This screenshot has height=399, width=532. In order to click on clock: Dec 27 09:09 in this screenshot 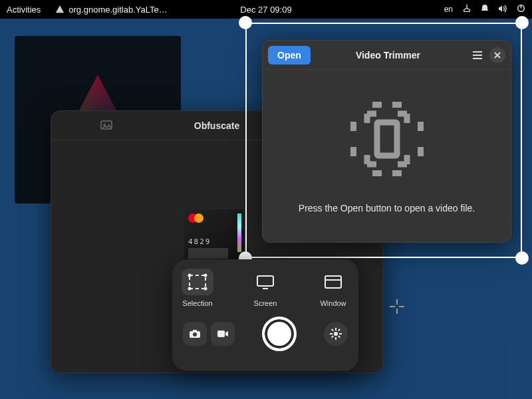, I will do `click(266, 9)`.